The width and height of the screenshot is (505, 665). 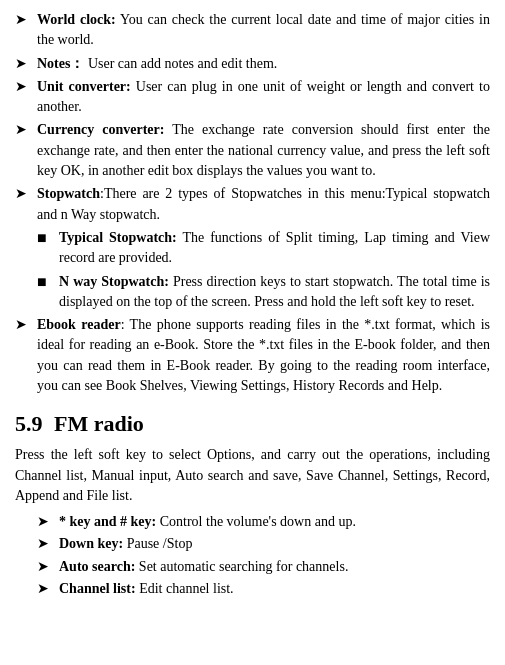 What do you see at coordinates (60, 64) in the screenshot?
I see `item-label: Notes：` at bounding box center [60, 64].